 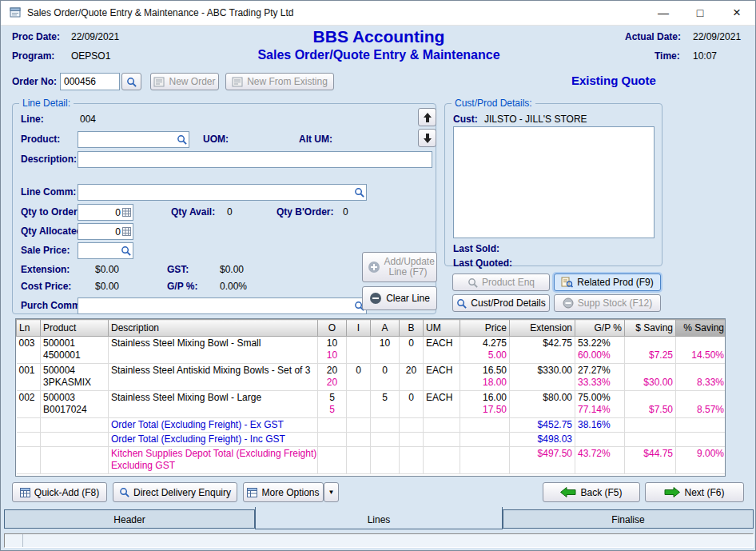 What do you see at coordinates (372, 350) in the screenshot?
I see `table-row: 003 5000014500001 Stainless Steel Mixing…` at bounding box center [372, 350].